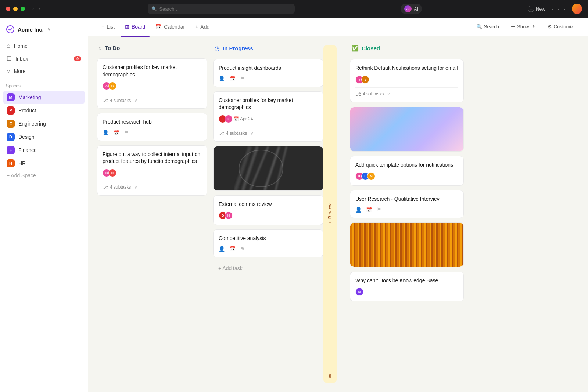 This screenshot has width=588, height=392. What do you see at coordinates (407, 81) in the screenshot?
I see `card-cl-1: Rethink Default Notifications setting fo…` at bounding box center [407, 81].